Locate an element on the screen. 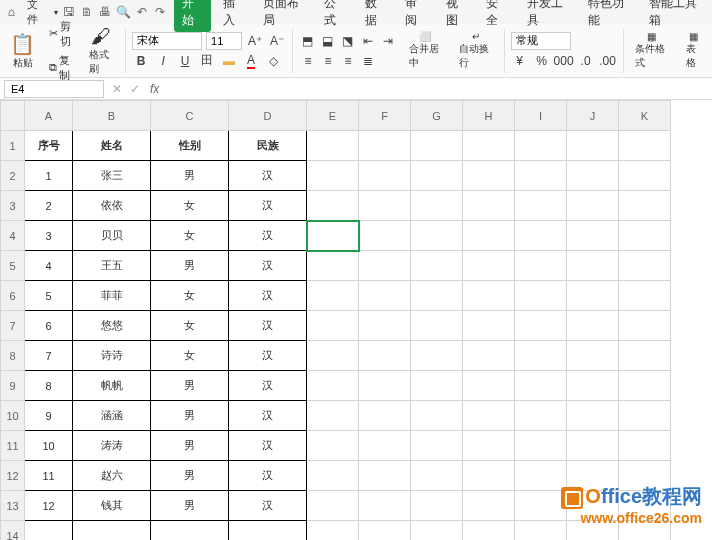 This screenshot has width=712, height=540. cell: 5 is located at coordinates (49, 296).